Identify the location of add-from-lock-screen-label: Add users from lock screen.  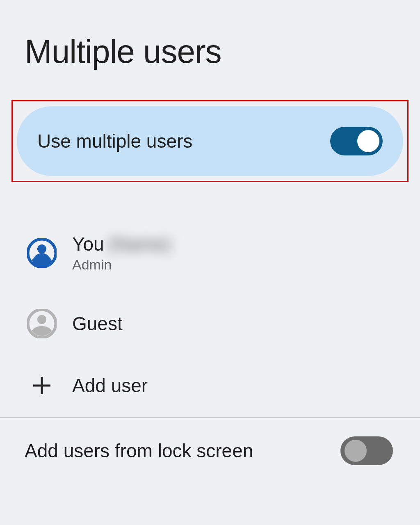
(139, 451).